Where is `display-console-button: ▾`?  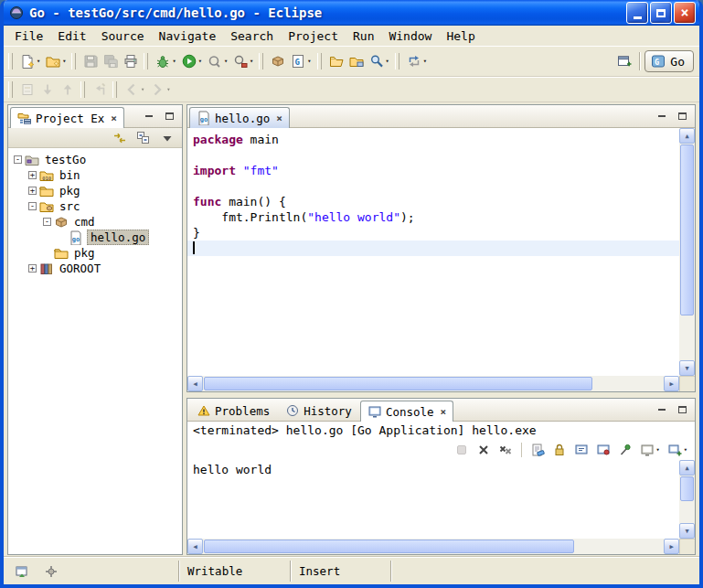
display-console-button: ▾ is located at coordinates (650, 450).